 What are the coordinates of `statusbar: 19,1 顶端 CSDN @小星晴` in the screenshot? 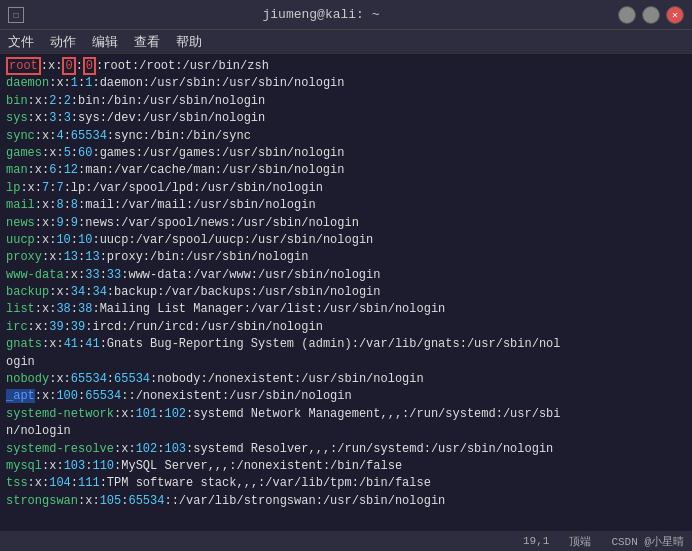 It's located at (346, 541).